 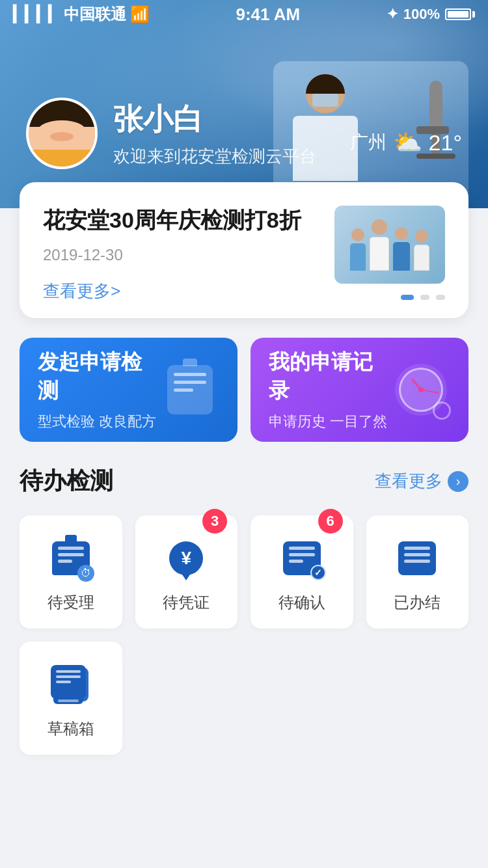 I want to click on carrier-label: 中国联通, so click(x=95, y=14).